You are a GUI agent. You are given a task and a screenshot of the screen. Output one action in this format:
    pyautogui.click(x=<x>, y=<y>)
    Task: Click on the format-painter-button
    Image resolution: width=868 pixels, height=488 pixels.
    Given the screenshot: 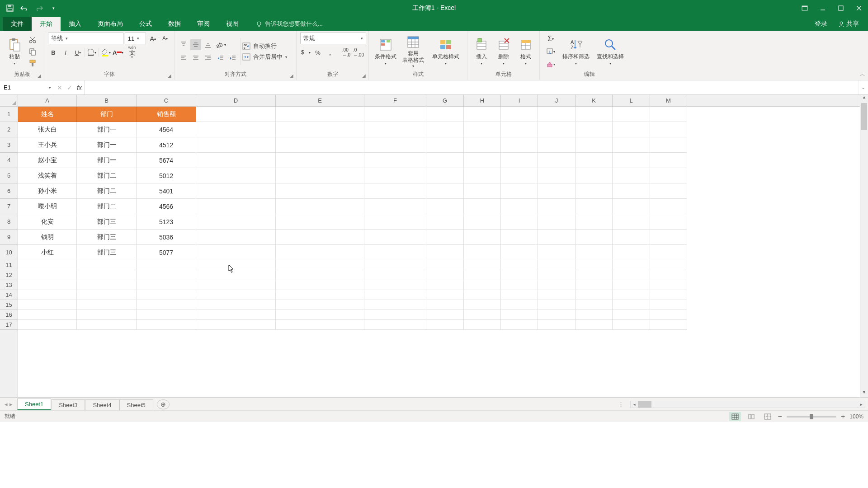 What is the action you would take?
    pyautogui.click(x=33, y=63)
    